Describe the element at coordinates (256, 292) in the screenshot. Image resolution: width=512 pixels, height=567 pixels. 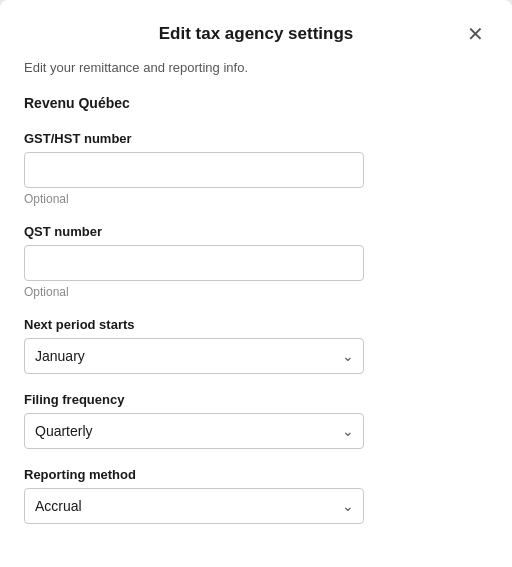
I see `qst-hint: Optional` at that location.